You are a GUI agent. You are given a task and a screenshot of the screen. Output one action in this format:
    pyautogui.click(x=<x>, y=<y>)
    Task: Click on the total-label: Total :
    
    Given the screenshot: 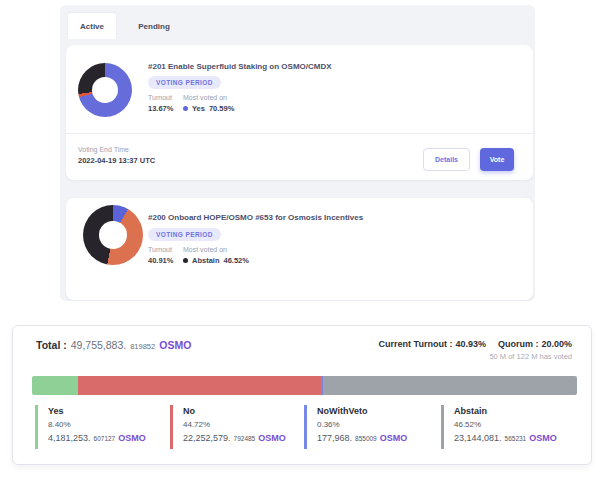 What is the action you would take?
    pyautogui.click(x=52, y=345)
    